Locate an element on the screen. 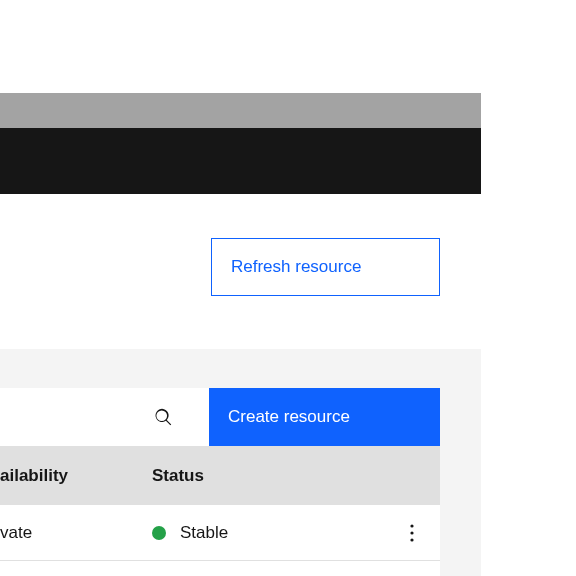  status-text: Stable is located at coordinates (204, 533).